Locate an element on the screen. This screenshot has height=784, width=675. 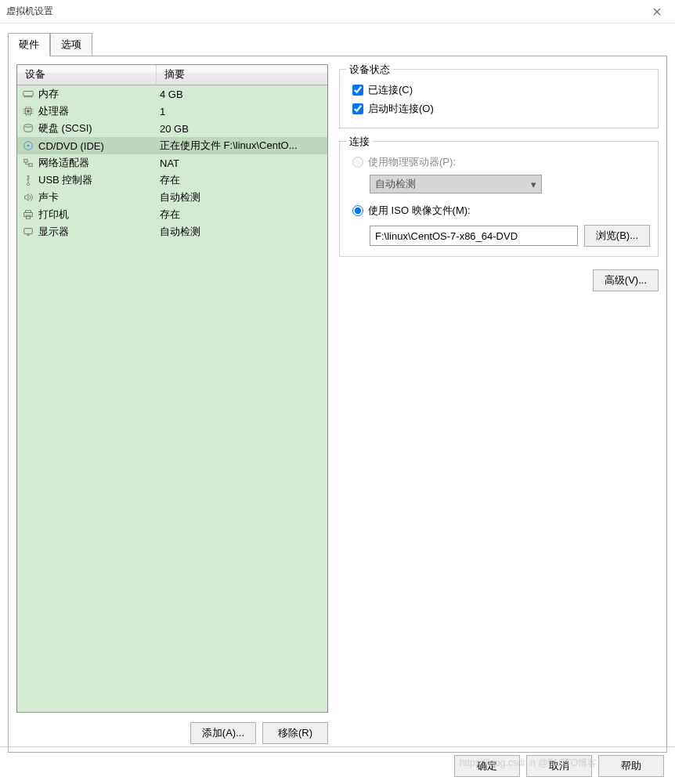
physical-drive-select: 自动检测 ▾ is located at coordinates (456, 184).